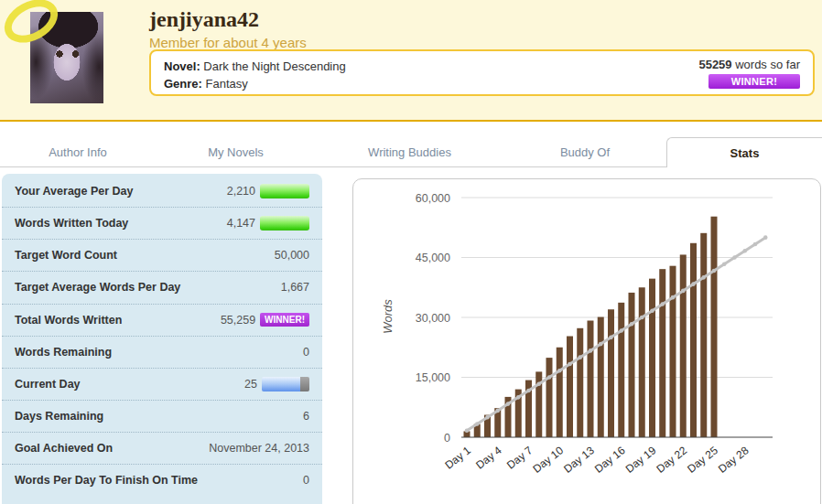 This screenshot has height=504, width=822. I want to click on stat-label: Words Remaining, so click(63, 352).